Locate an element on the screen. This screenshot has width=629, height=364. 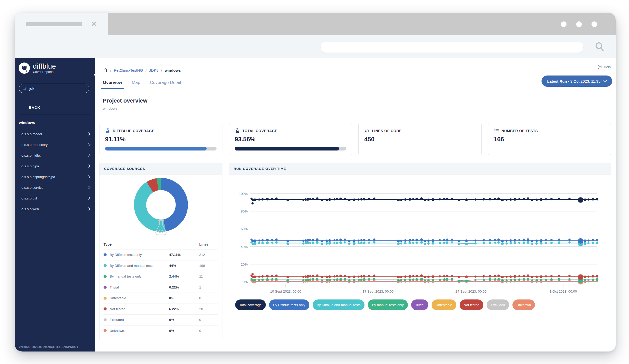
stat-card-number-of-tests: NUMBER OF TESTS166 is located at coordinates (549, 139).